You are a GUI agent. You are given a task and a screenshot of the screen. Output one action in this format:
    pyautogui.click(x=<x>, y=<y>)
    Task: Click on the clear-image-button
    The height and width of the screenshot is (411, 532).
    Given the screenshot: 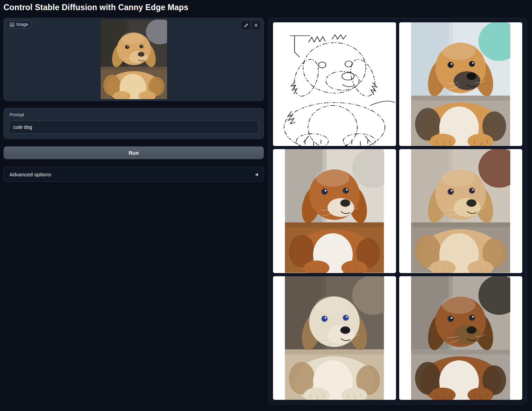 What is the action you would take?
    pyautogui.click(x=256, y=25)
    